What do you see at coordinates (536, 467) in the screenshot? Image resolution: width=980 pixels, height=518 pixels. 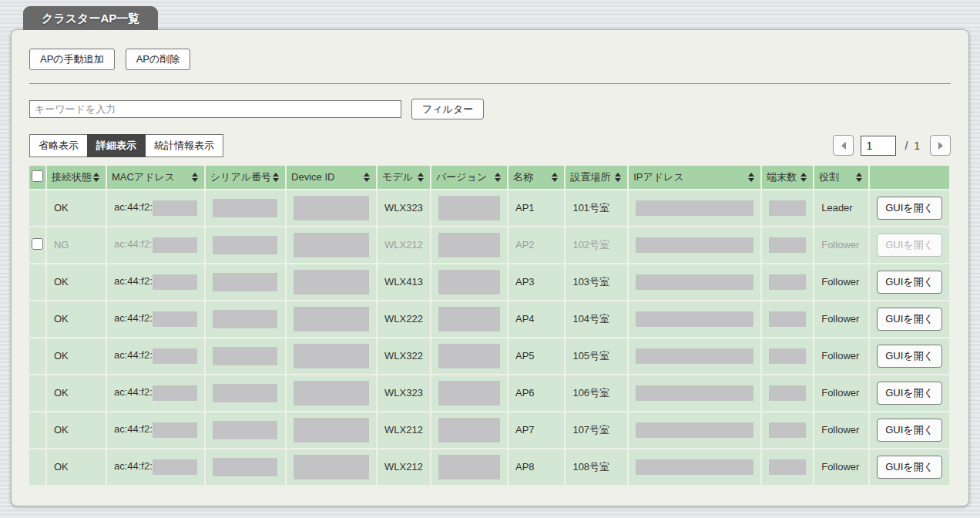 I see `name-cell: AP8` at bounding box center [536, 467].